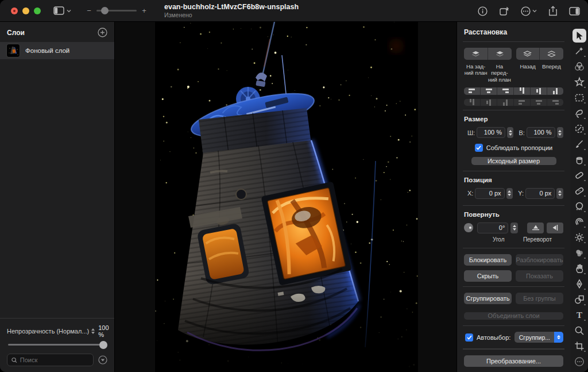  I want to click on info-button, so click(482, 11).